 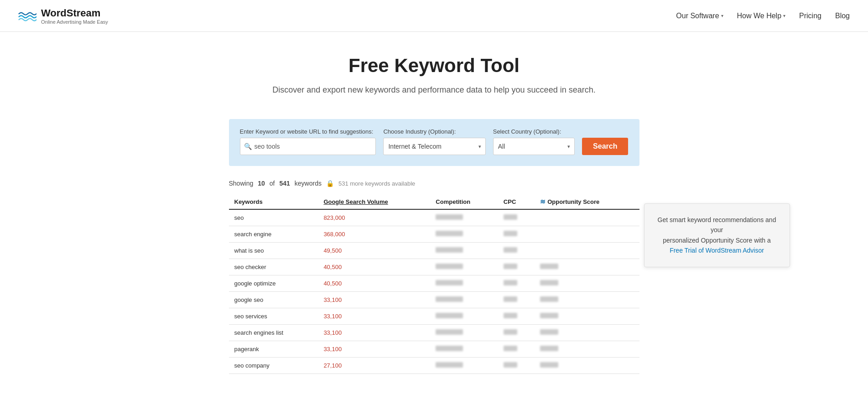 I want to click on search-button: Search, so click(x=605, y=146).